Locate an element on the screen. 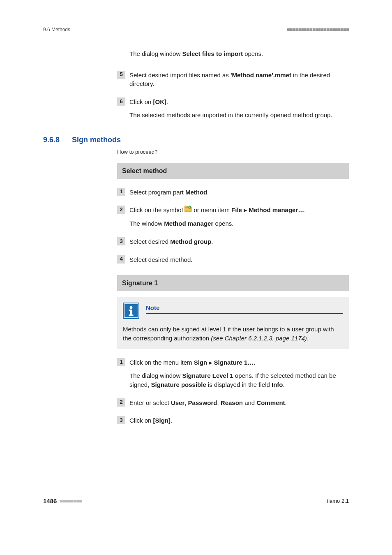 This screenshot has width=392, height=555. section-title: Sign methods is located at coordinates (96, 140).